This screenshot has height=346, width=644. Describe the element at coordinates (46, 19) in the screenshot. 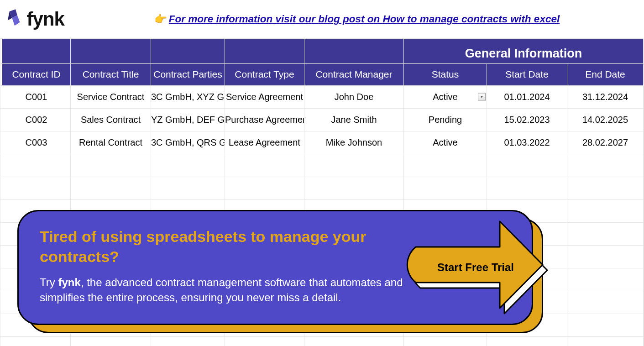

I see `logo-text: fynk` at that location.